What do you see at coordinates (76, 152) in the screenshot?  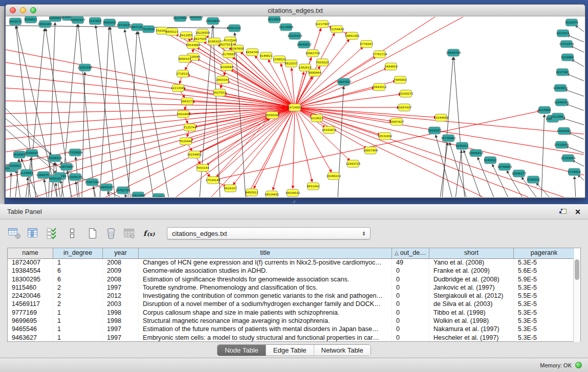 I see `graph-node: 17359924` at bounding box center [76, 152].